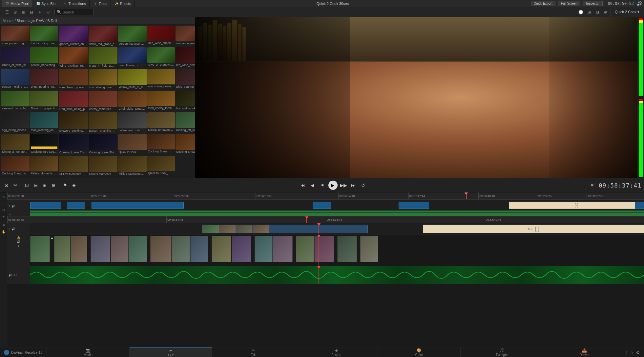 This screenshot has height=357, width=644. I want to click on list-item: person_brushing_..., so click(103, 123).